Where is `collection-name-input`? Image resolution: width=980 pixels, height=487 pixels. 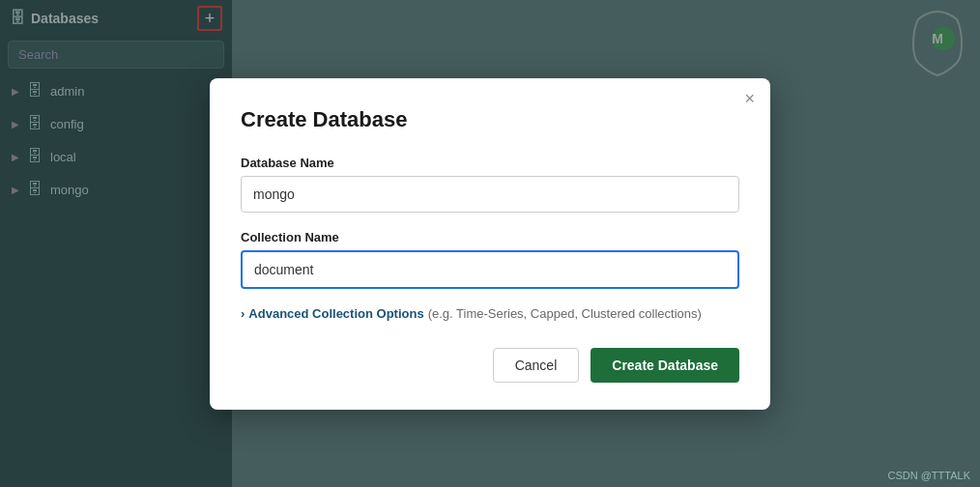 collection-name-input is located at coordinates (490, 270).